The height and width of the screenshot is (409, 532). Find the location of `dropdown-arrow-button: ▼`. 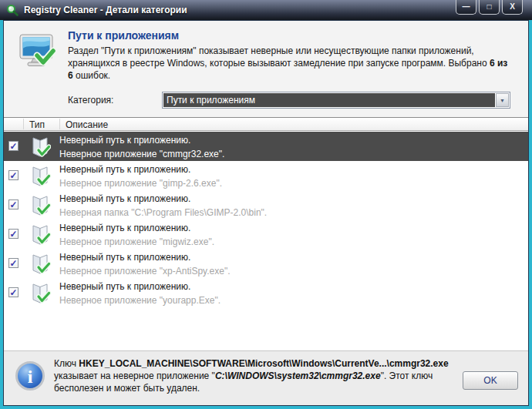

dropdown-arrow-button: ▼ is located at coordinates (503, 100).